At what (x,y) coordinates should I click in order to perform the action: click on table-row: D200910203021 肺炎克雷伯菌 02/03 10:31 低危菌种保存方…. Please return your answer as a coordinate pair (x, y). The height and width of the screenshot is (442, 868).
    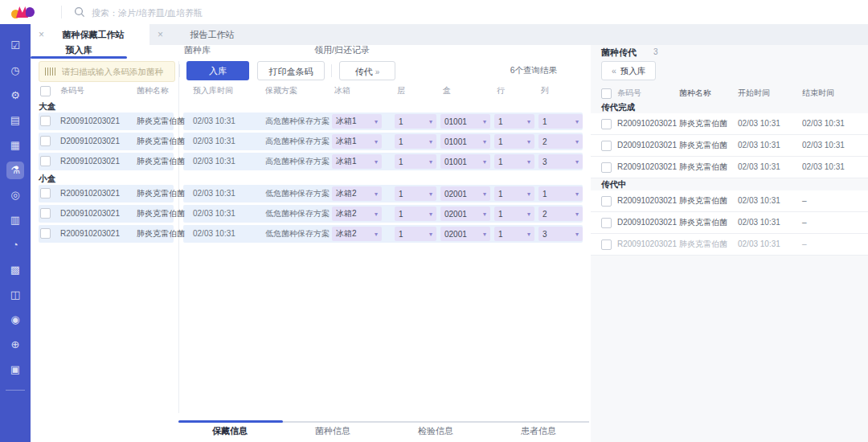
    Looking at the image, I should click on (310, 214).